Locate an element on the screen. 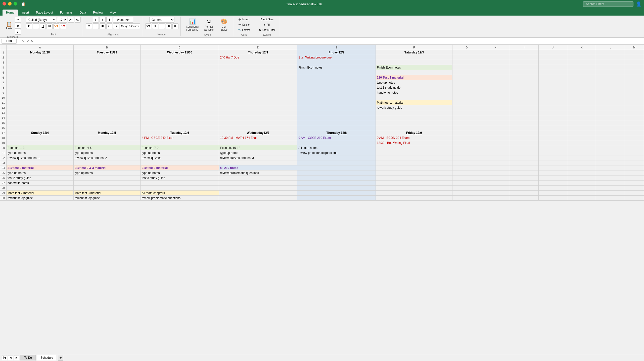 The height and width of the screenshot is (361, 644). cell-26-E is located at coordinates (337, 178).